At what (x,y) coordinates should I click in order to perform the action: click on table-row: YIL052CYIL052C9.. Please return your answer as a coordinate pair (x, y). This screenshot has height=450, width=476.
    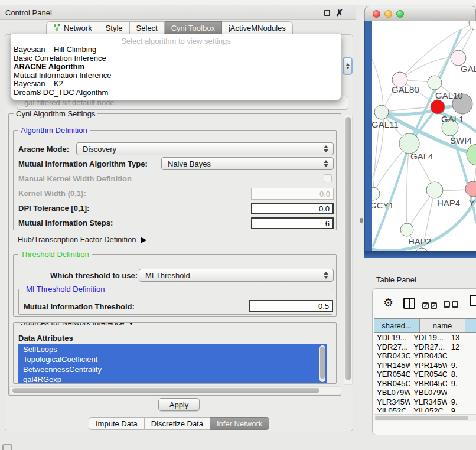
    Looking at the image, I should click on (425, 409).